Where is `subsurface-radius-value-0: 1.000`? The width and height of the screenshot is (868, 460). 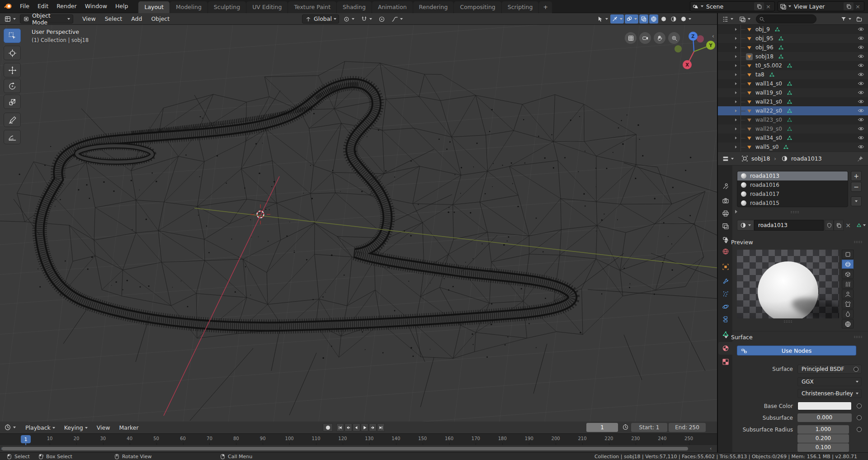 subsurface-radius-value-0: 1.000 is located at coordinates (823, 430).